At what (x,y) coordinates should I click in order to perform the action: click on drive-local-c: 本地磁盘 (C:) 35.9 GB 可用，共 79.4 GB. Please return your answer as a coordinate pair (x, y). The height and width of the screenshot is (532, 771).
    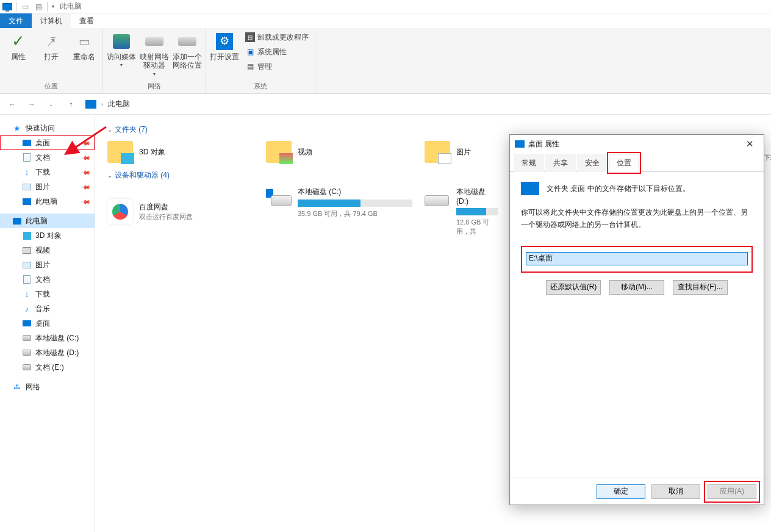
    Looking at the image, I should click on (339, 211).